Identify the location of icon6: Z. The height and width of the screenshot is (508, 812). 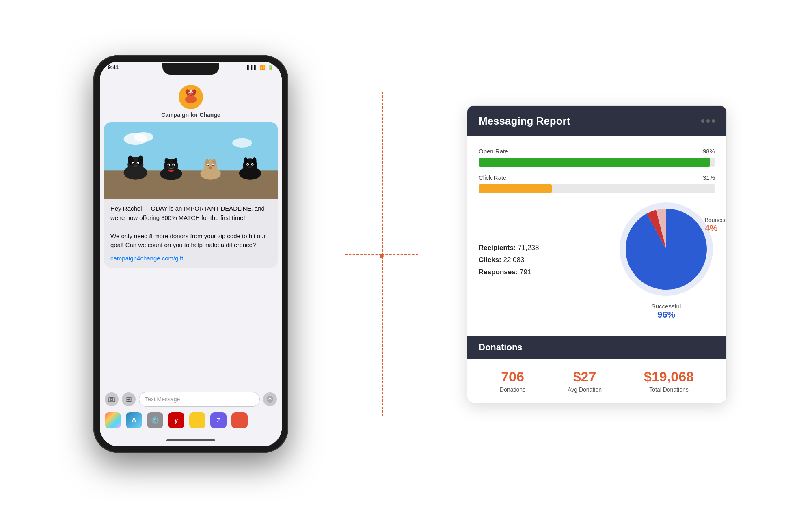
(218, 420).